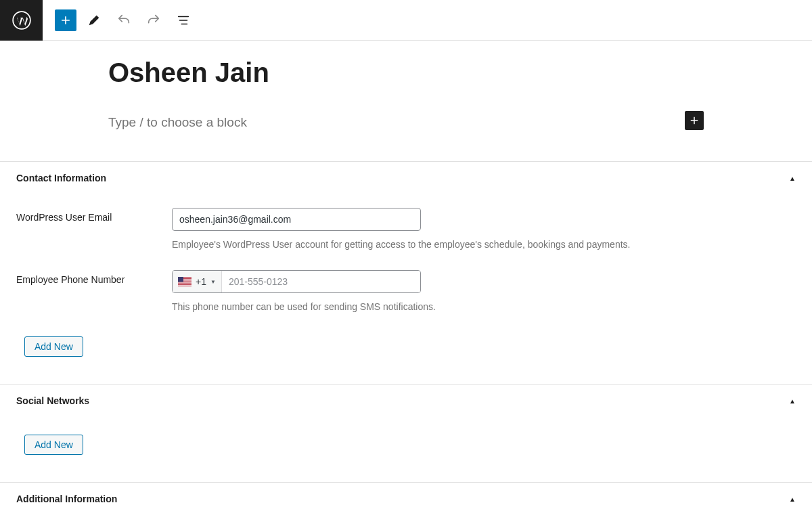 The width and height of the screenshot is (812, 505). Describe the element at coordinates (183, 20) in the screenshot. I see `list-icon` at that location.